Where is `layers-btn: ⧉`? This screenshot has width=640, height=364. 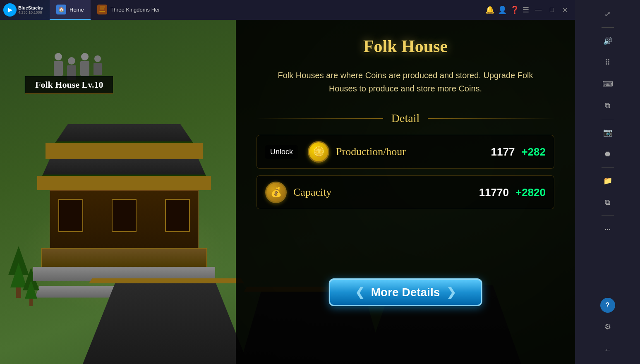
layers-btn: ⧉ is located at coordinates (608, 202).